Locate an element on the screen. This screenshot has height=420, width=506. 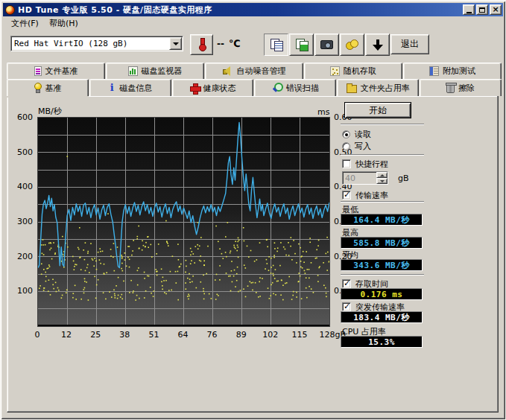
access-time-checkbox: 存取时间 is located at coordinates (365, 284).